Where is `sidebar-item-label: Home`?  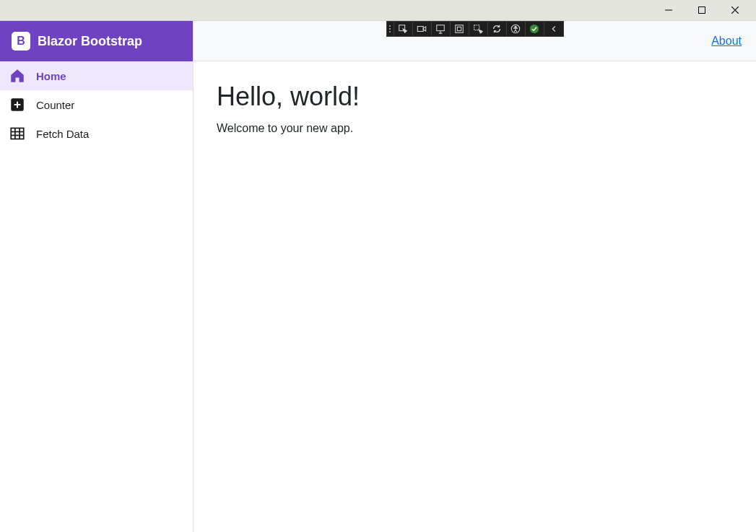 sidebar-item-label: Home is located at coordinates (51, 77).